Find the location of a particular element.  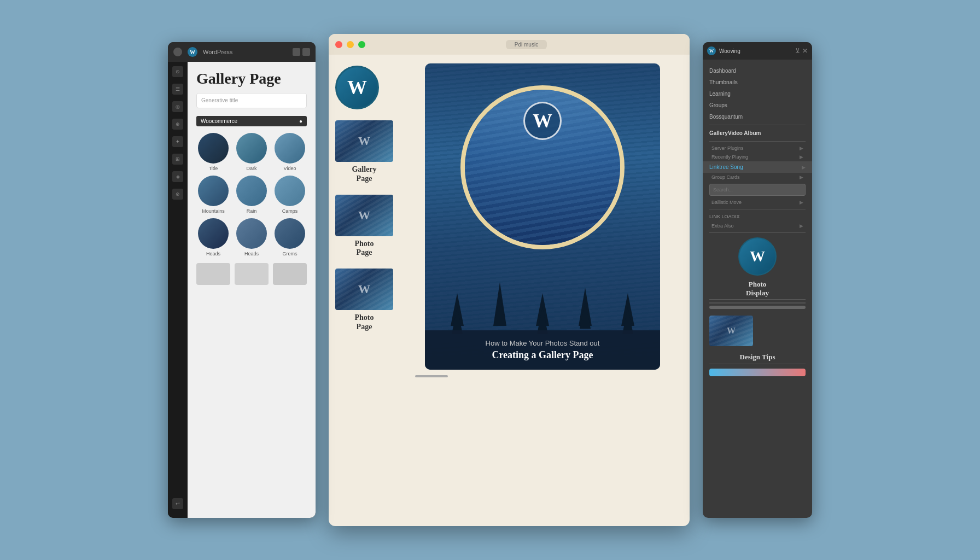

traffic-light-yellow is located at coordinates (350, 45).